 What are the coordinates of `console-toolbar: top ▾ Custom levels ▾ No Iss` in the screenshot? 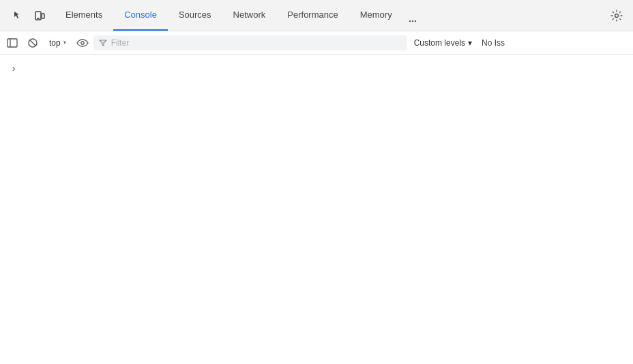 It's located at (316, 43).